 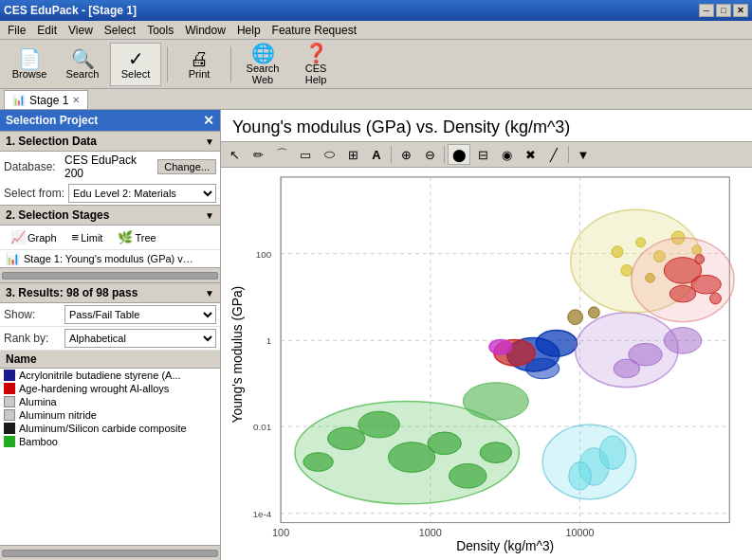 What do you see at coordinates (51, 120) in the screenshot?
I see `panel-title: Selection Project` at bounding box center [51, 120].